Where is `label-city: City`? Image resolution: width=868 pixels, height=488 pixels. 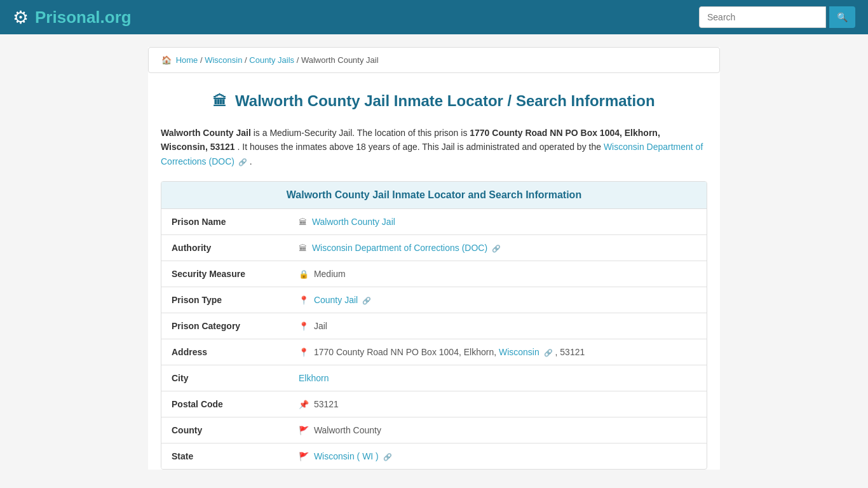
label-city: City is located at coordinates (225, 379).